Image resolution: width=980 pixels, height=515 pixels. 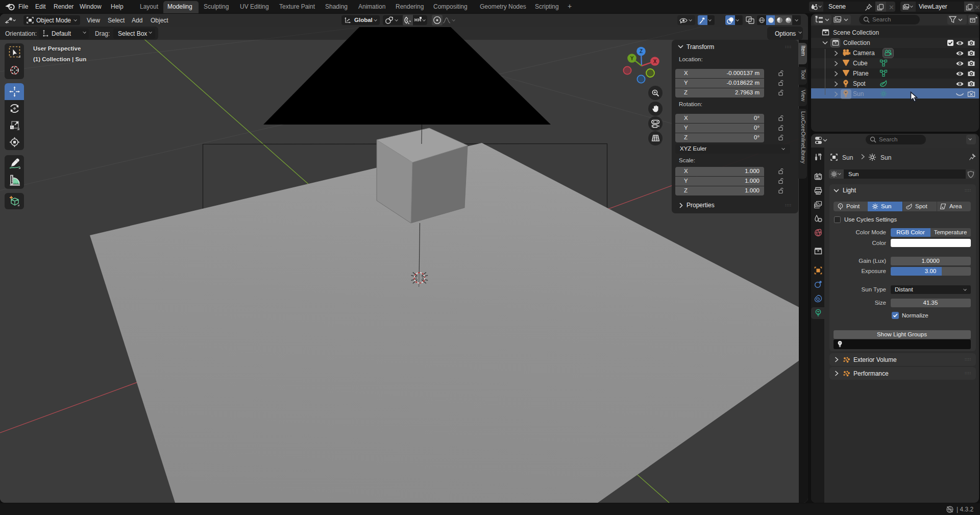 I want to click on svg-text: Z, so click(x=641, y=51).